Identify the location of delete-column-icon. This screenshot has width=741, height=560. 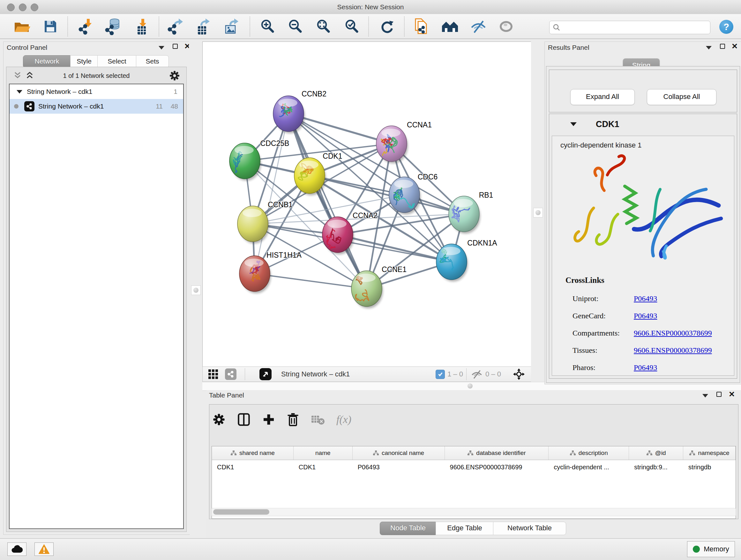
(293, 420).